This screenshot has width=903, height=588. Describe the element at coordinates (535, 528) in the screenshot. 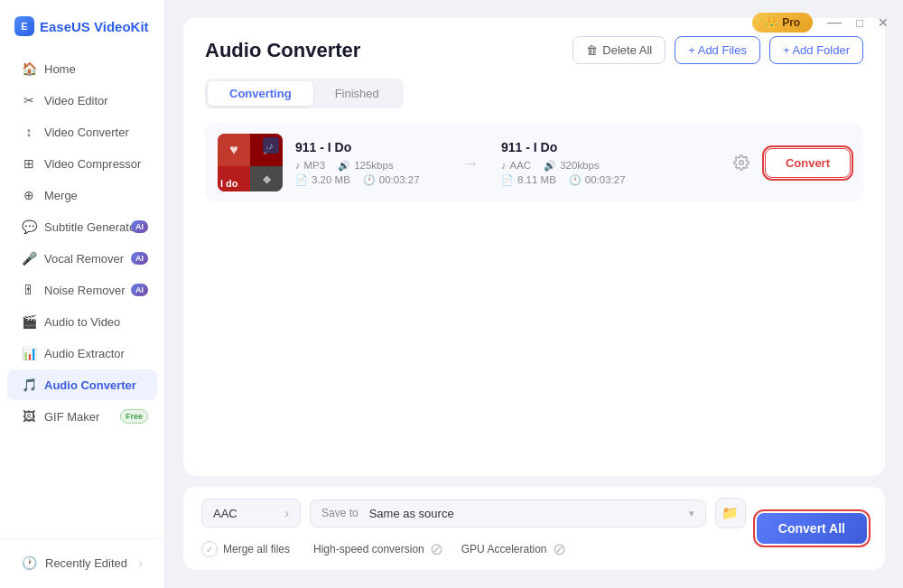

I see `bottom-bar: AAC › Save to Same as source ▾ 📁 ✓` at that location.